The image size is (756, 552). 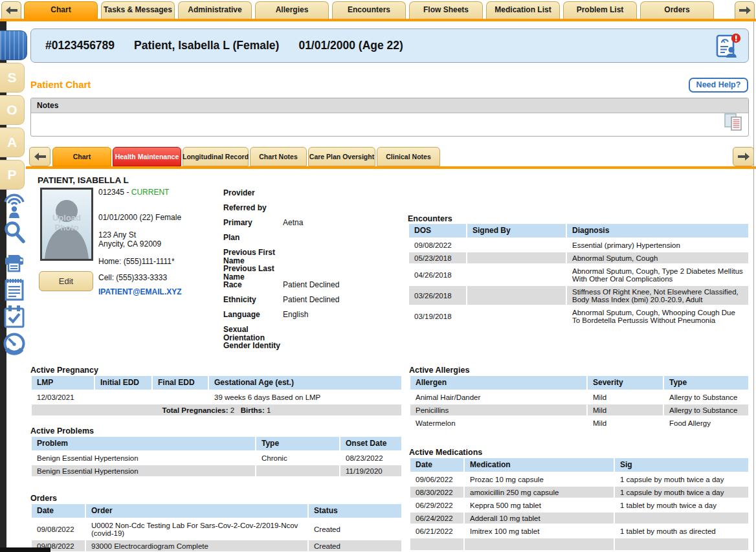 I want to click on medication-row: 06/29/2022Keppra 500 mg tablet1 tablet b…, so click(x=579, y=505).